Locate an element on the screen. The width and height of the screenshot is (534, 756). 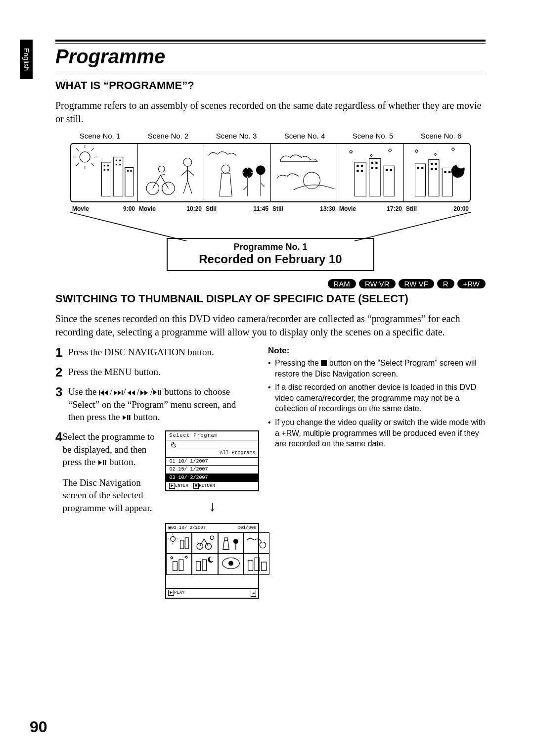
scene-meta: Movie9:00 Movie10:20 Still11:45 Still13:… is located at coordinates (270, 209).